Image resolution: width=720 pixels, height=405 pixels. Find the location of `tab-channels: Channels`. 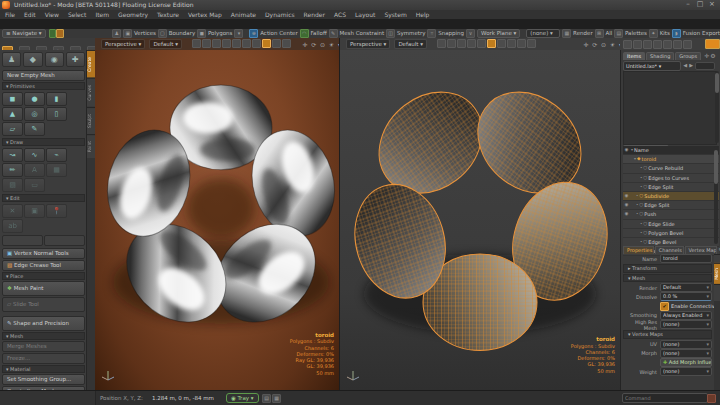

tab-channels: Channels is located at coordinates (670, 250).